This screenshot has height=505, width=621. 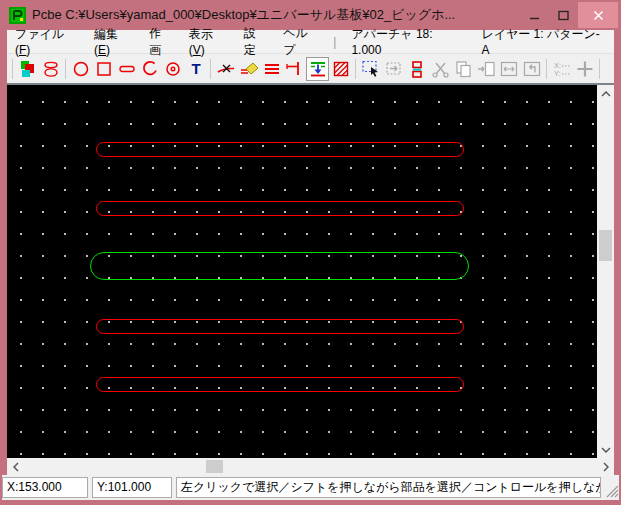 What do you see at coordinates (598, 16) in the screenshot?
I see `close-icon` at bounding box center [598, 16].